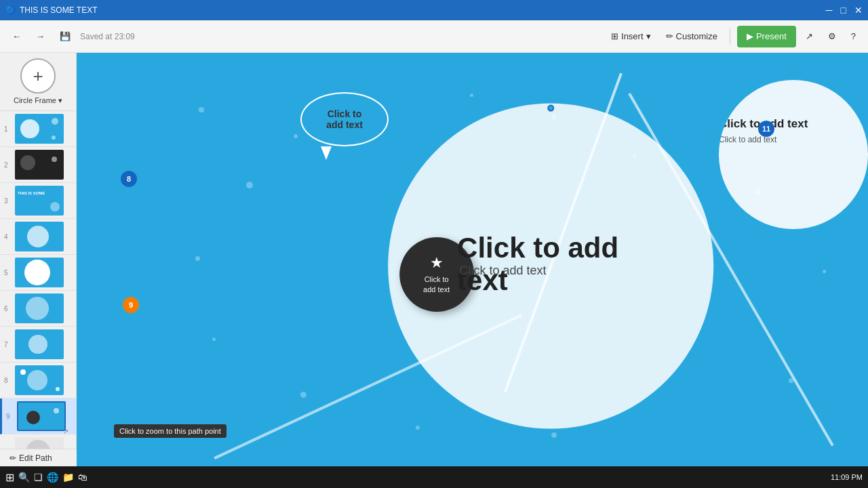  Describe the element at coordinates (730, 37) in the screenshot. I see `toolbar-separator` at that location.